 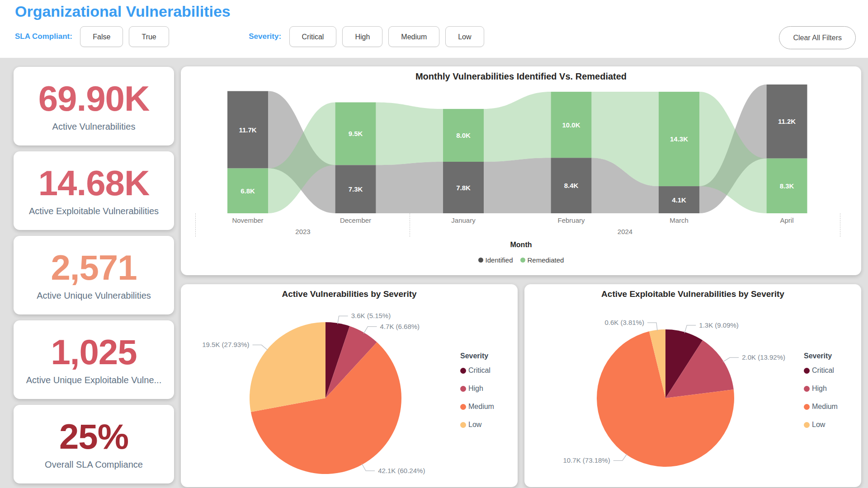 I want to click on ribbon-value-label: 8.4K, so click(x=571, y=185).